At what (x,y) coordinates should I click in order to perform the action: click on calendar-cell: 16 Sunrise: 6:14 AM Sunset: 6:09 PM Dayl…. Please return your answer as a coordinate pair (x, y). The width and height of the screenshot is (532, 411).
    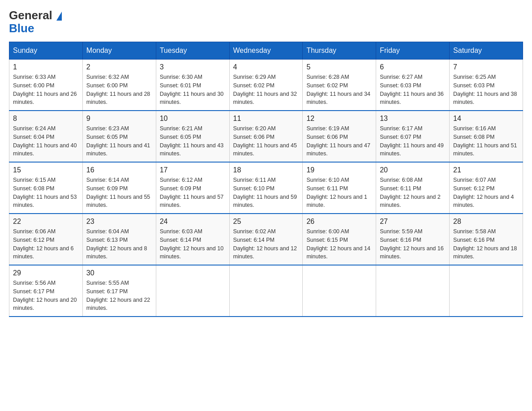
    Looking at the image, I should click on (119, 188).